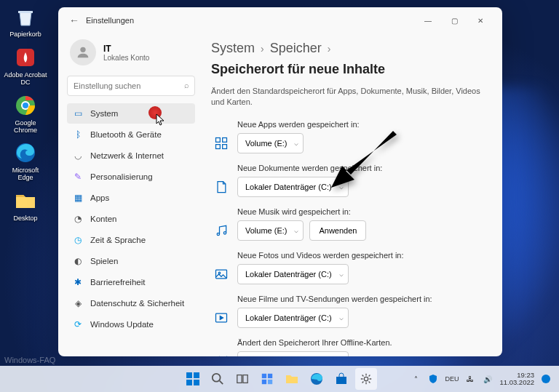  What do you see at coordinates (480, 380) in the screenshot?
I see `system-tray: ˄ DEU 🖧 🔊 19:23 11.03.2022` at bounding box center [480, 380].